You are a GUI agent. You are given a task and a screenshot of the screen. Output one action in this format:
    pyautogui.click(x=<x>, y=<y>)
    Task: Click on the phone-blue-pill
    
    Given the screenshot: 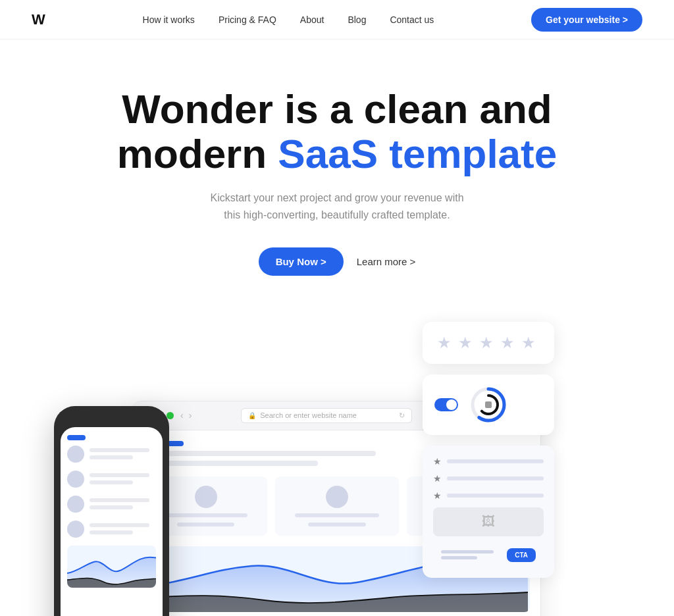 What is the action you would take?
    pyautogui.click(x=76, y=438)
    